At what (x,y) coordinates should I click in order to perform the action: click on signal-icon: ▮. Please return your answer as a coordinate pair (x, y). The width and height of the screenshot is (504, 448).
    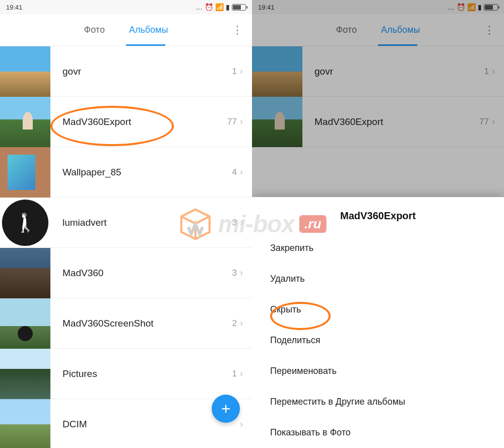
    Looking at the image, I should click on (228, 7).